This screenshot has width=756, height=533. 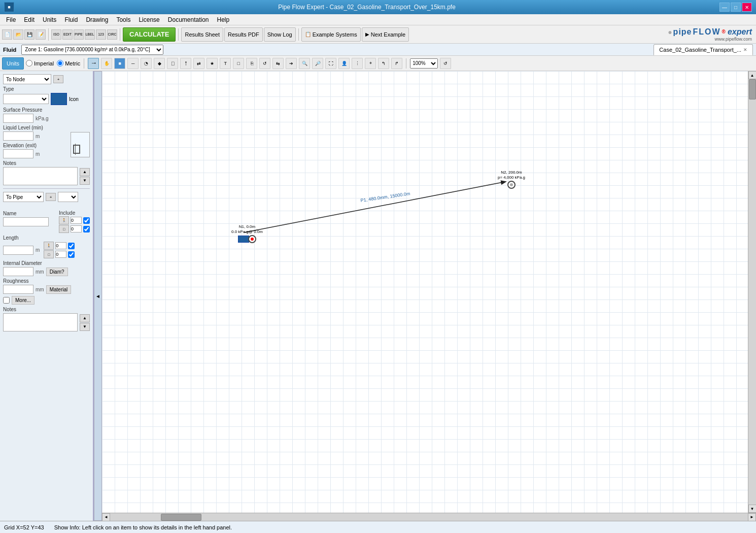 What do you see at coordinates (397, 63) in the screenshot?
I see `redo-icon: ↱` at bounding box center [397, 63].